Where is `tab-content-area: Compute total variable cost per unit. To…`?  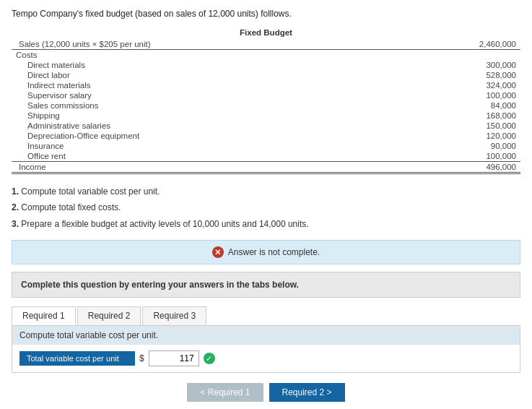 tab-content-area: Compute total variable cost per unit. To… is located at coordinates (266, 350).